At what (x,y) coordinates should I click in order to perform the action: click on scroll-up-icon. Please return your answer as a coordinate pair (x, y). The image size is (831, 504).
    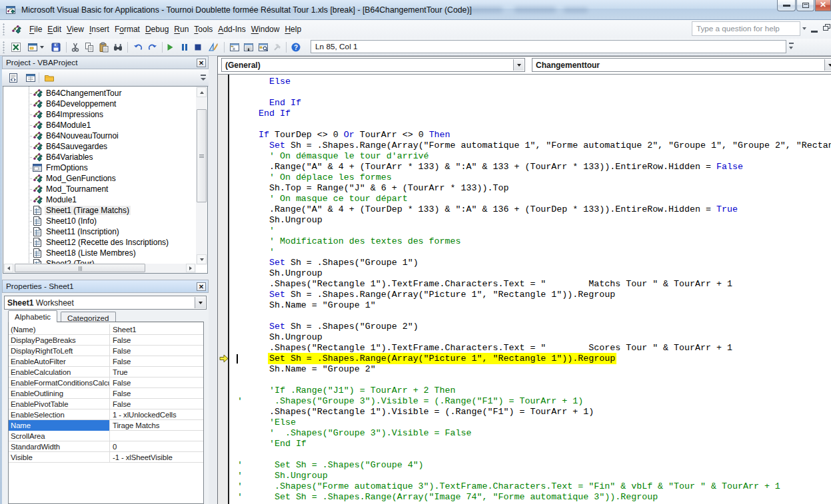
    Looking at the image, I should click on (201, 92).